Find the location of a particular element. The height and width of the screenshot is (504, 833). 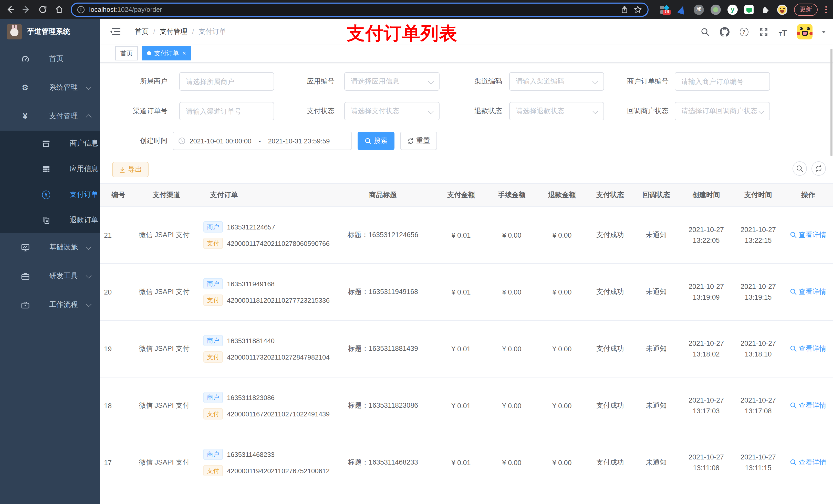

chat-extension-icon is located at coordinates (749, 9).